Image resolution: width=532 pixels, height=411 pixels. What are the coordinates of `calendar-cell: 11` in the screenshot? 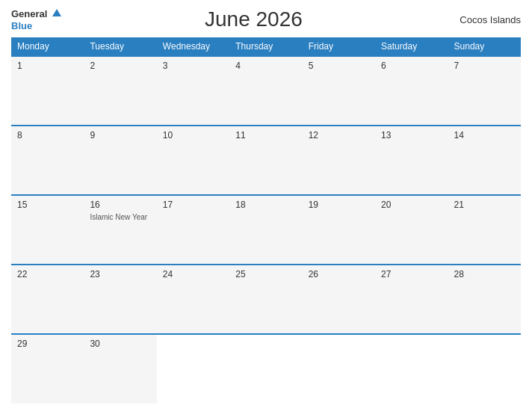 It's located at (266, 160).